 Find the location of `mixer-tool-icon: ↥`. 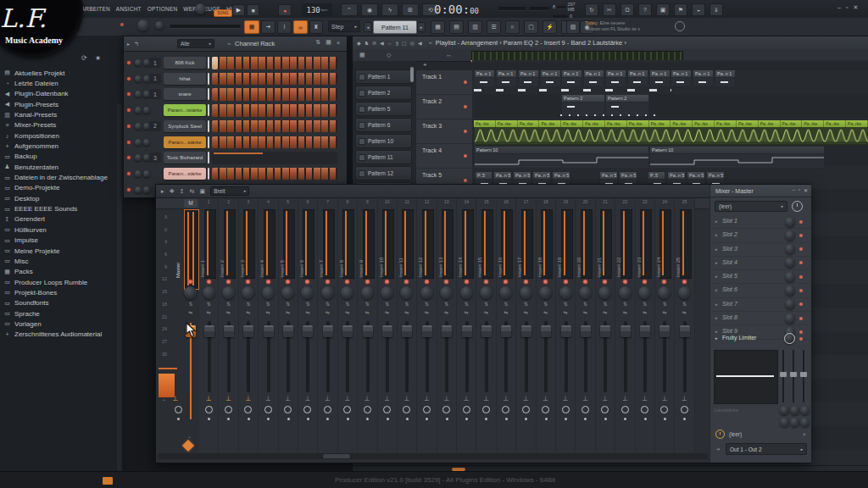

mixer-tool-icon: ↥ is located at coordinates (182, 191).